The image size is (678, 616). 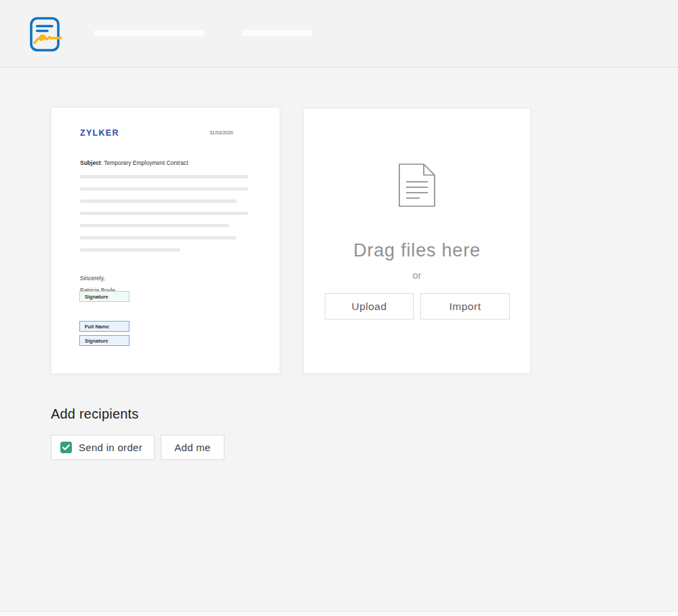 What do you see at coordinates (104, 296) in the screenshot?
I see `sender-signature-field: Signature` at bounding box center [104, 296].